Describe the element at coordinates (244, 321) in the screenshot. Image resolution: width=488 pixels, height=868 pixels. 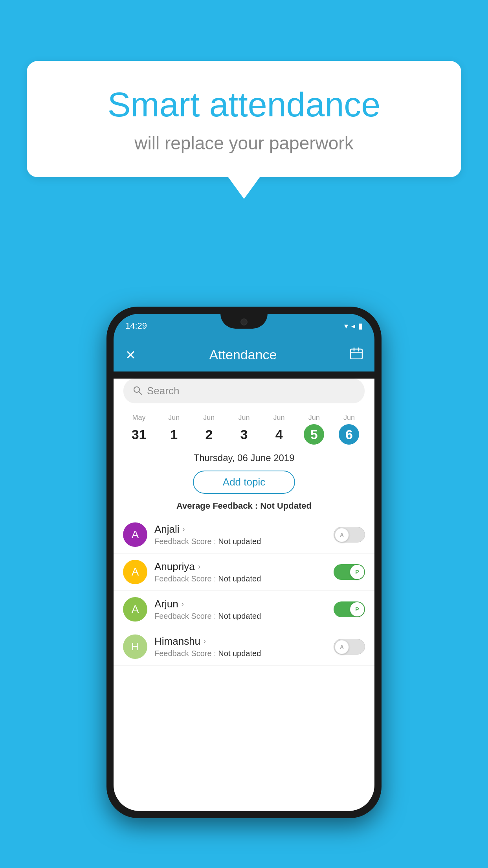
I see `notch` at that location.